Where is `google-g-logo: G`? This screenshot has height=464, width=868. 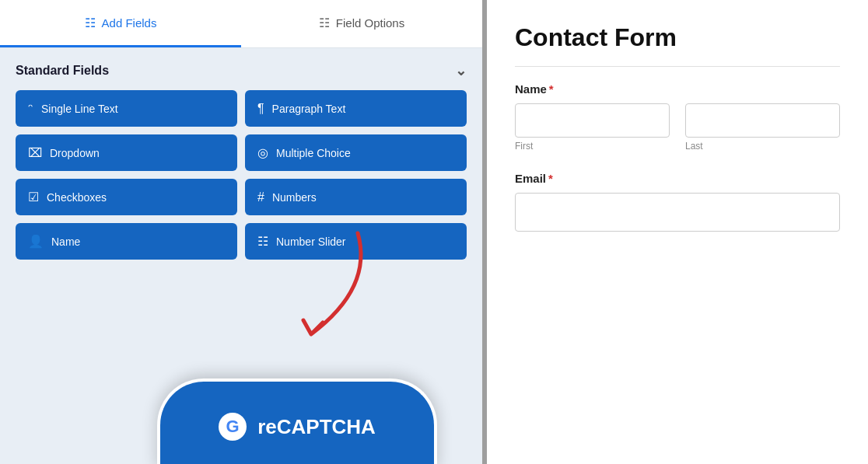 google-g-logo: G is located at coordinates (233, 427).